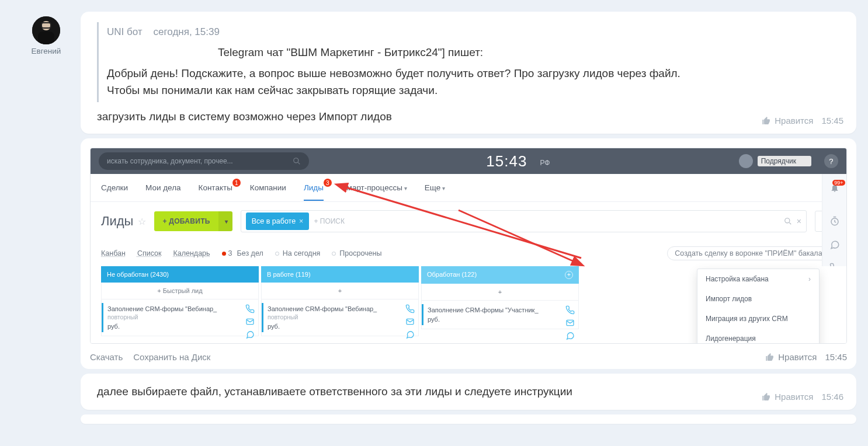 Image resolution: width=868 pixels, height=446 pixels. What do you see at coordinates (180, 274) in the screenshot?
I see `column-header: Не обработан (2430)` at bounding box center [180, 274].